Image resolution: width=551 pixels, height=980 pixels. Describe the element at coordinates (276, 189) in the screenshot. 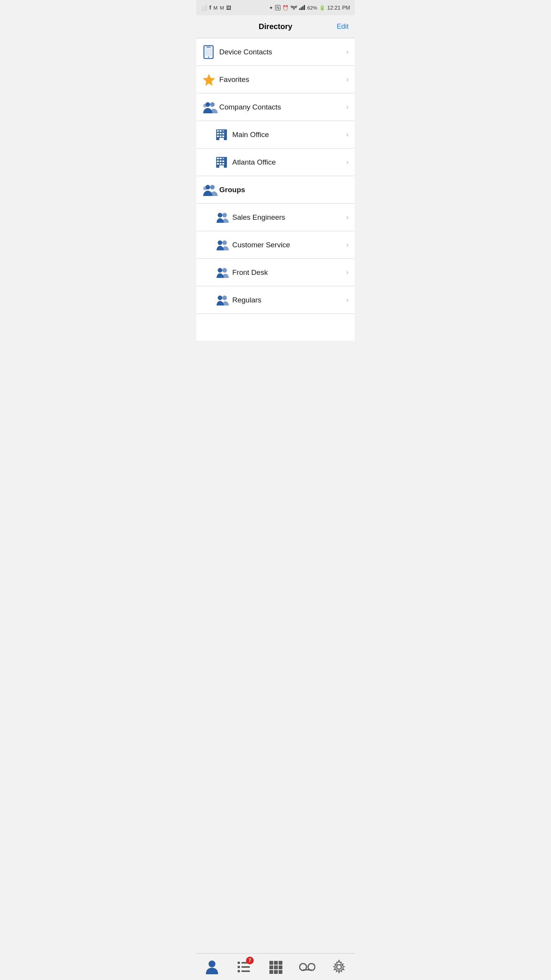

I see `directory-list: Device Contacts › Favorites › Company Co…` at that location.